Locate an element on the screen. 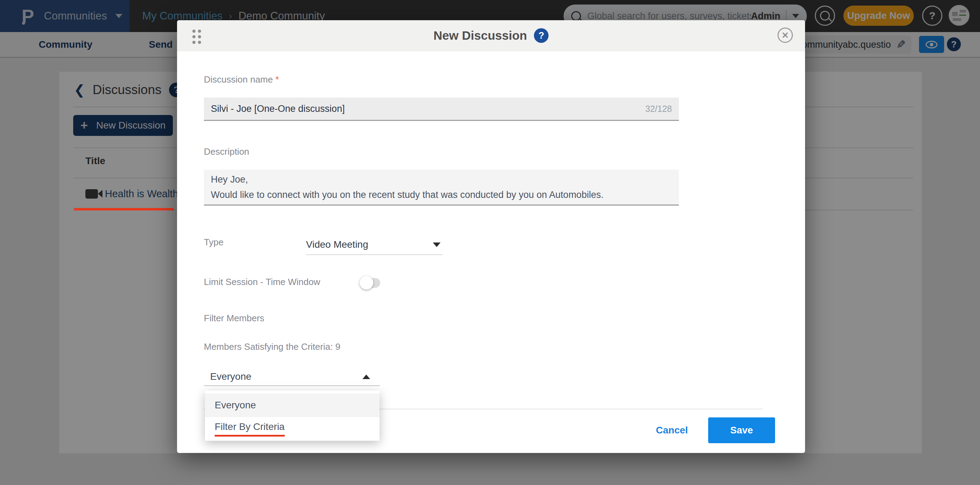 This screenshot has width=980, height=485. annotated-option-label: Filter By Criteria is located at coordinates (250, 429).